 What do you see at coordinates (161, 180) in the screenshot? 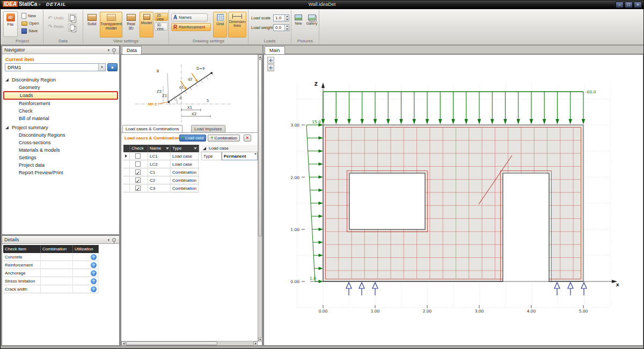
I see `table-row: C2 Combination` at bounding box center [161, 180].